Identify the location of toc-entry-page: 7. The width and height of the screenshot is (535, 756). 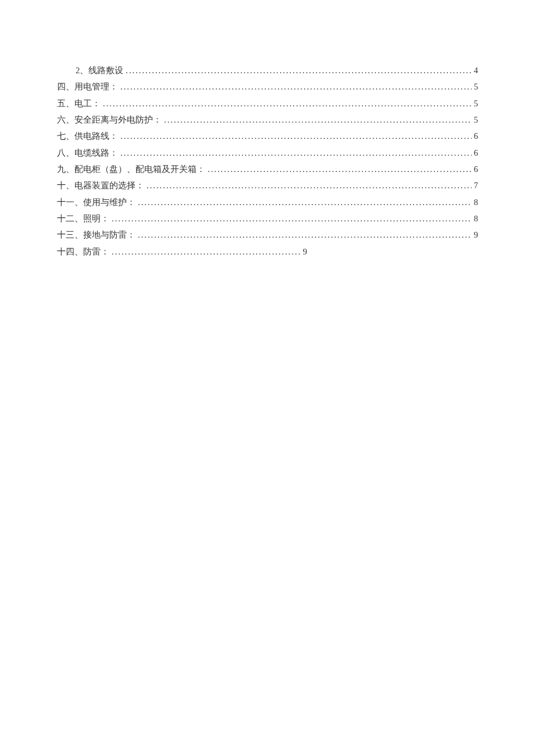
(476, 186).